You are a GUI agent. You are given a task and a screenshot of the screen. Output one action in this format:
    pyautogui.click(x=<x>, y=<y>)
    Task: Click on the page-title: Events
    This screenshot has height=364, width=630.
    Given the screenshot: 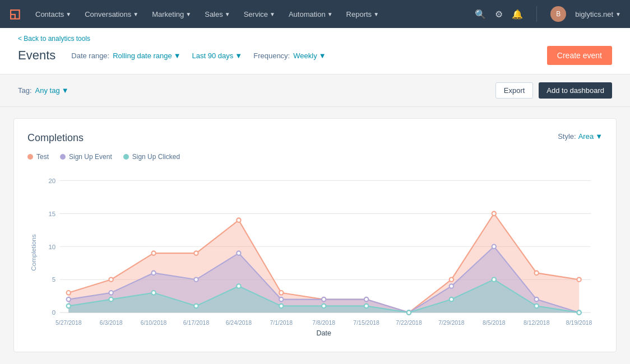 What is the action you would take?
    pyautogui.click(x=37, y=55)
    